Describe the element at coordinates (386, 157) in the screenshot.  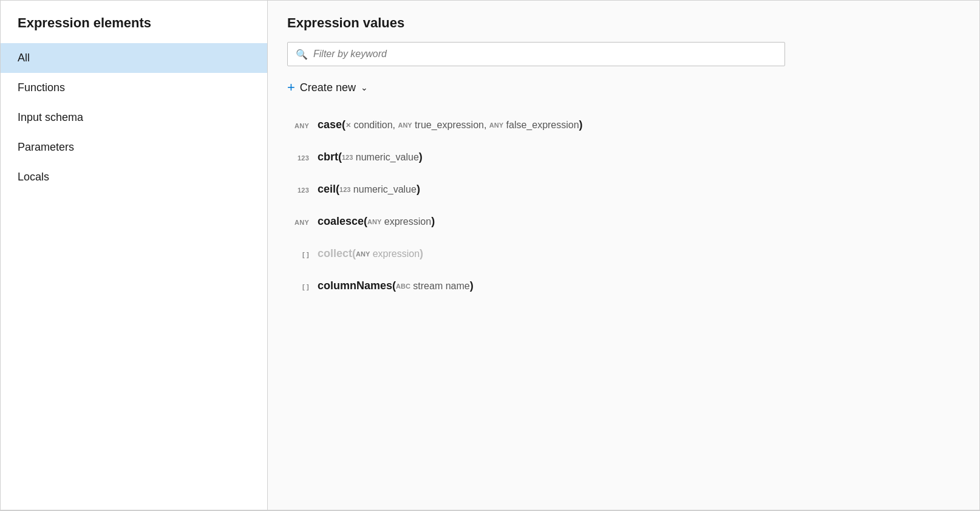
I see `param-name-cbrt-0: numeric_value` at that location.